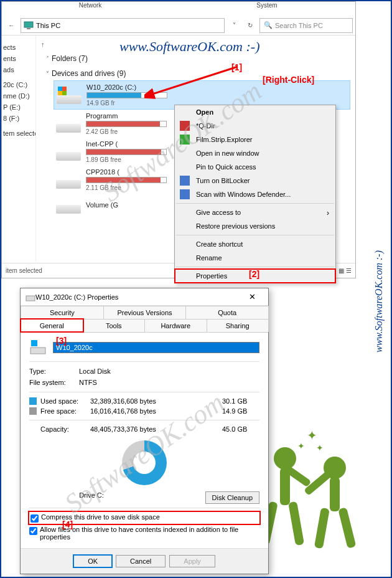  Describe the element at coordinates (138, 297) in the screenshot. I see `dialog-title: W10_2020c (C:) Properties` at that location.